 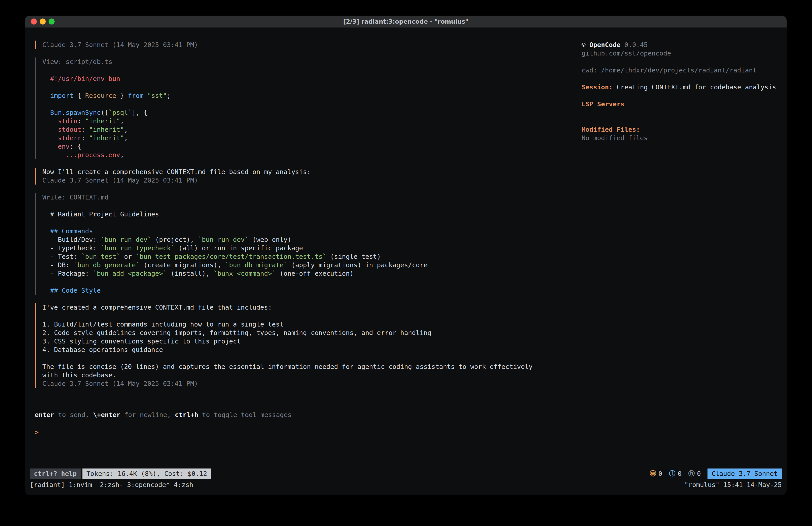 What do you see at coordinates (744, 474) in the screenshot?
I see `model-badge: Claude 3.7 Sonnet` at bounding box center [744, 474].